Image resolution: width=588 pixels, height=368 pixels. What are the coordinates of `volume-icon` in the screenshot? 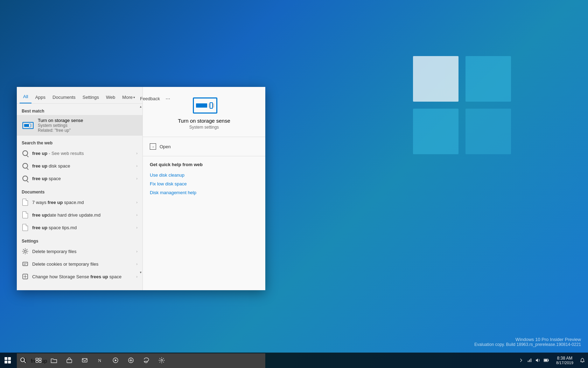 It's located at (538, 360).